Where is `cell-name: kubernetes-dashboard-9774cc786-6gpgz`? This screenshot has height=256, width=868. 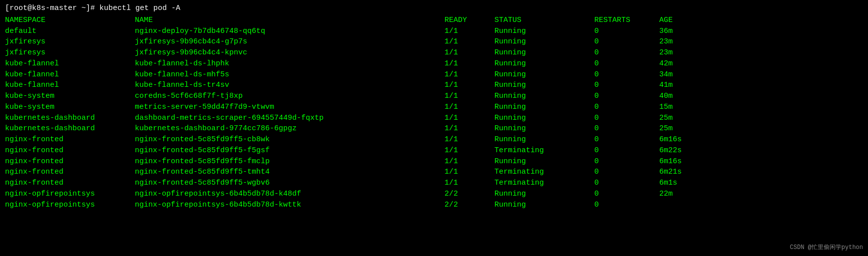
cell-name: kubernetes-dashboard-9774cc786-6gpgz is located at coordinates (290, 129).